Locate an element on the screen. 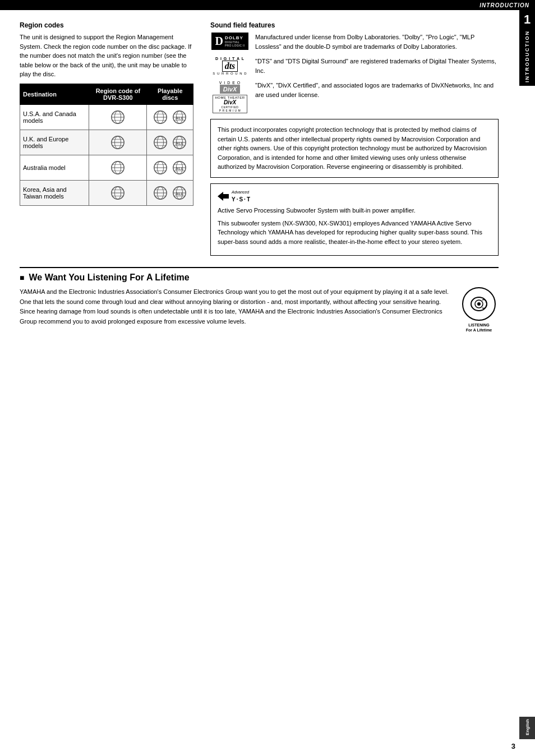 The width and height of the screenshot is (535, 756). yst-box: Advanced Y·S·T Active Servo Processing S… is located at coordinates (354, 220).